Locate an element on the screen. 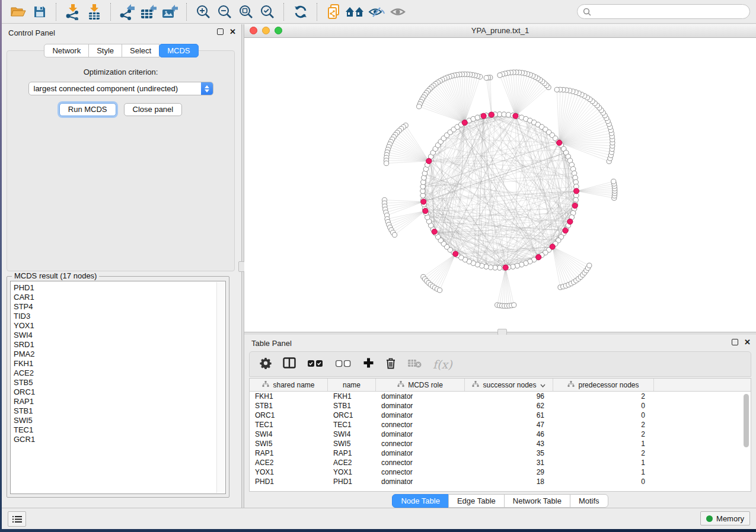 The image size is (756, 532). mcds-result-item: SRD1 is located at coordinates (118, 345).